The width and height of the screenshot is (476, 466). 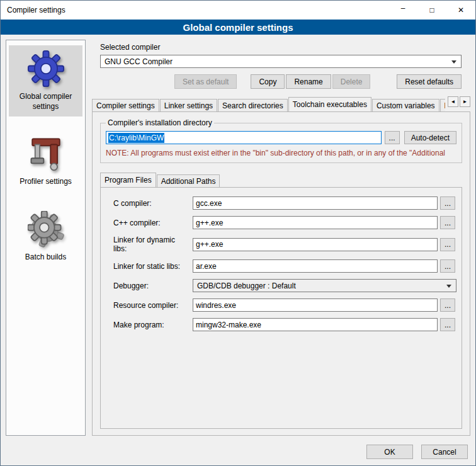 What do you see at coordinates (281, 141) in the screenshot?
I see `installation-directory-group: Compiler's installation directory C:\ray…` at bounding box center [281, 141].